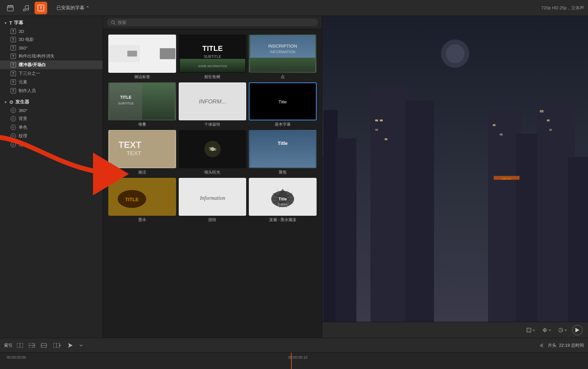 This screenshot has width=588, height=369. Describe the element at coordinates (13, 110) in the screenshot. I see `item-icon-360-gen: ⊙` at that location.